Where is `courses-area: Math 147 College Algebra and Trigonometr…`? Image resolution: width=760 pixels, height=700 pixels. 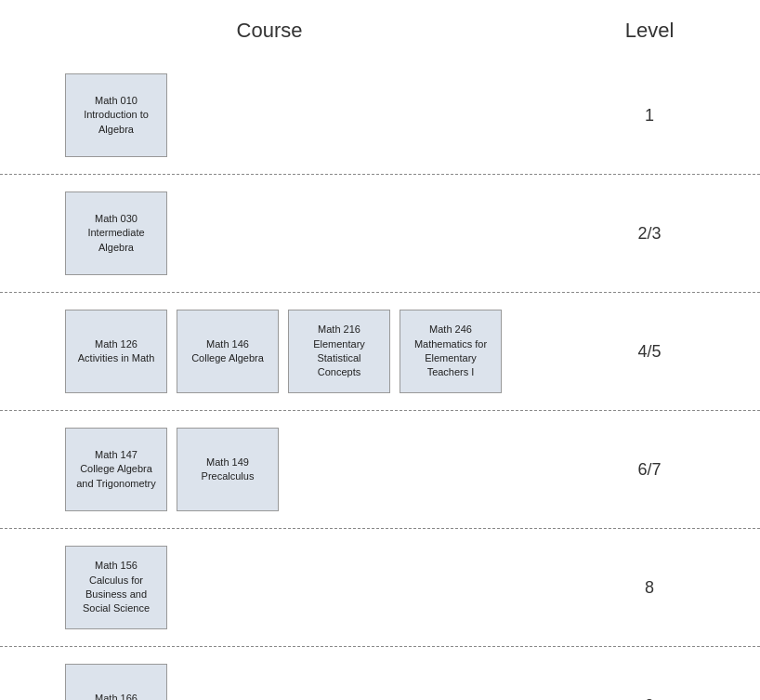 courses-area: Math 147 College Algebra and Trigonometr… is located at coordinates (269, 469).